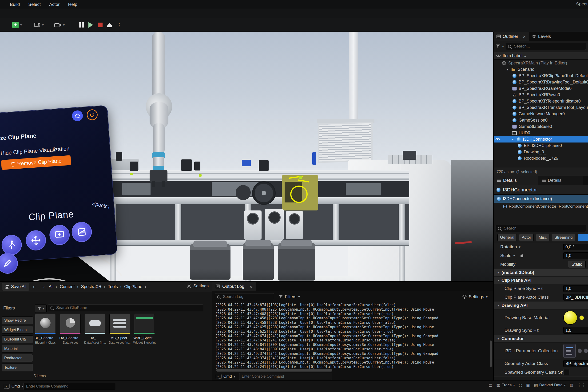  I want to click on filter-general-button: General, so click(507, 238).